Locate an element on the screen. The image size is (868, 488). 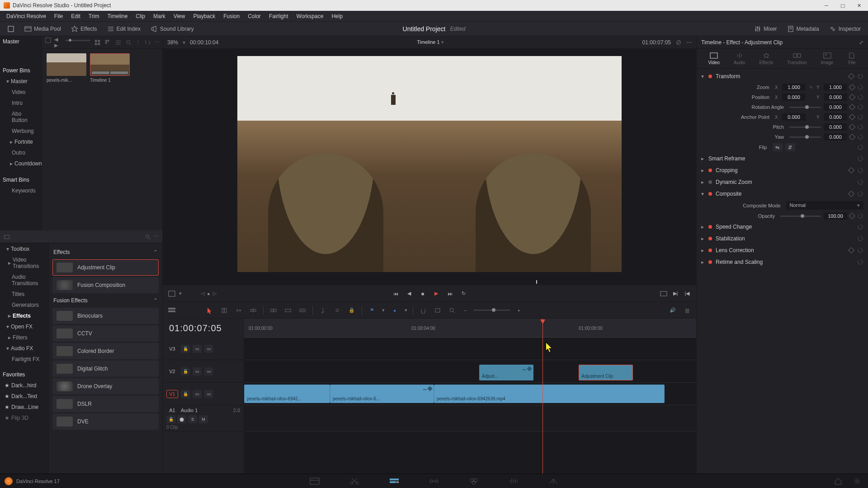
lock-icon: 🔒 is located at coordinates (352, 310).